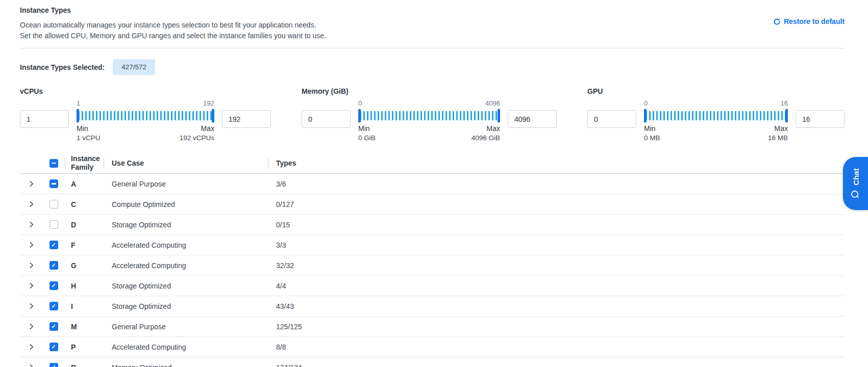 The image size is (868, 367). What do you see at coordinates (432, 362) in the screenshot?
I see `table-row: R Memory Optimized 134/134` at bounding box center [432, 362].